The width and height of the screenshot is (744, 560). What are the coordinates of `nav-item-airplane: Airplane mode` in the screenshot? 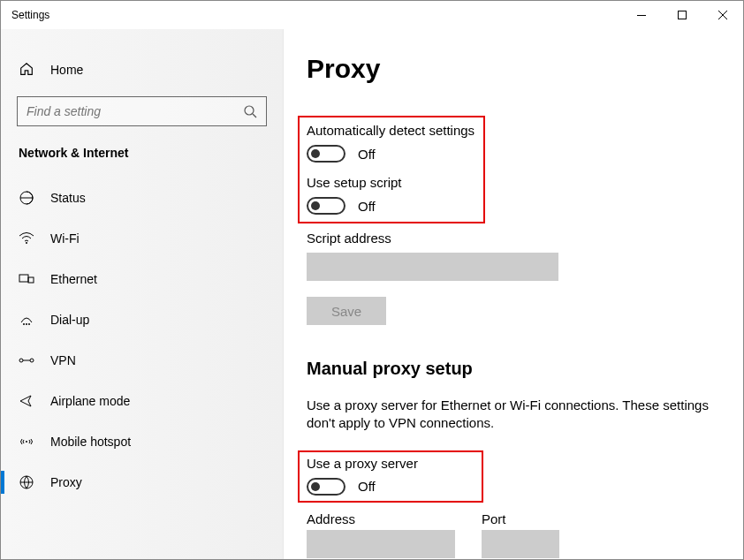 It's located at (141, 401).